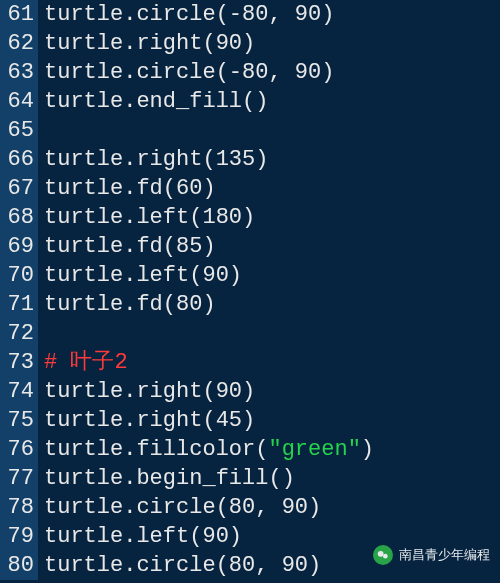  What do you see at coordinates (19, 420) in the screenshot?
I see `line-number: 75` at bounding box center [19, 420].